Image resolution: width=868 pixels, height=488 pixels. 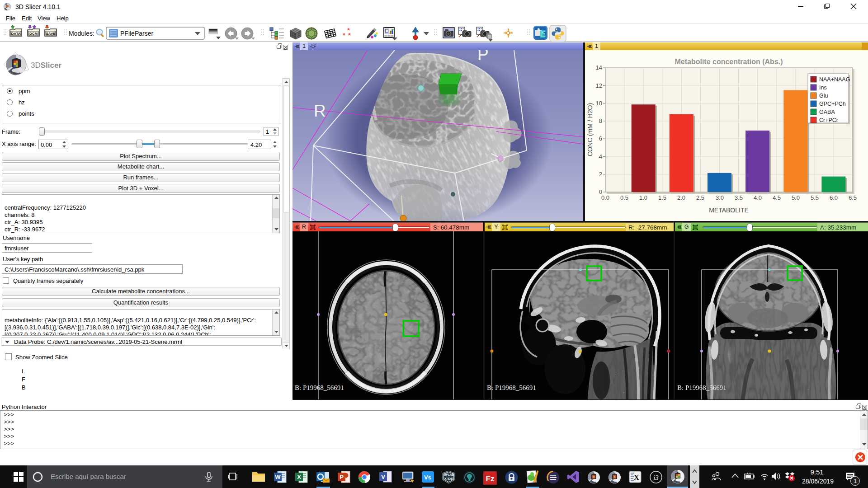 I want to click on svg-text: 6, so click(x=600, y=138).